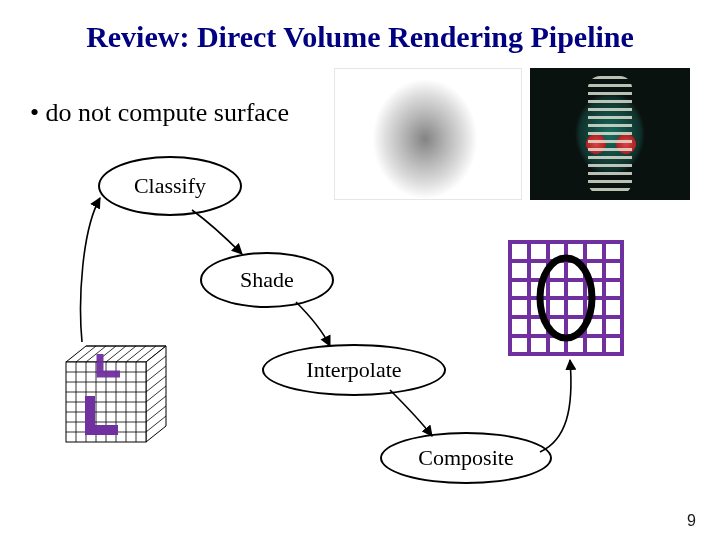 Image resolution: width=720 pixels, height=540 pixels. Describe the element at coordinates (360, 37) in the screenshot. I see `slide-title: Review: Direct Volume Rendering Pipeline` at that location.